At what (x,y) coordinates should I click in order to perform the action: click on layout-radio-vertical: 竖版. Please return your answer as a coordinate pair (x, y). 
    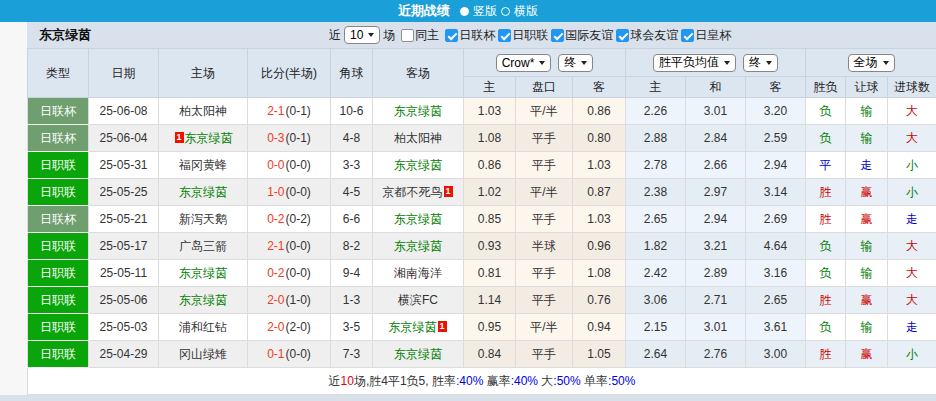
    Looking at the image, I should click on (478, 12).